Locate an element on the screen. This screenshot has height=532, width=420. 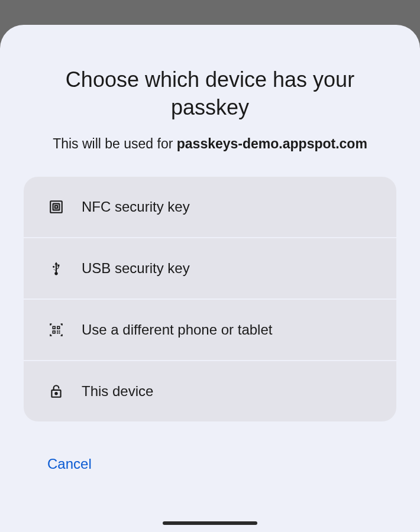
option-usb-security-key: USB security key is located at coordinates (210, 269).